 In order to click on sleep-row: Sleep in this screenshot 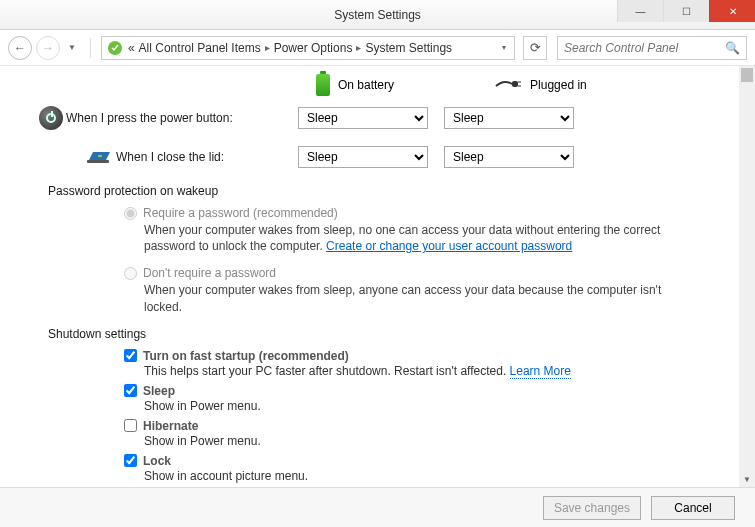, I will do `click(422, 391)`.